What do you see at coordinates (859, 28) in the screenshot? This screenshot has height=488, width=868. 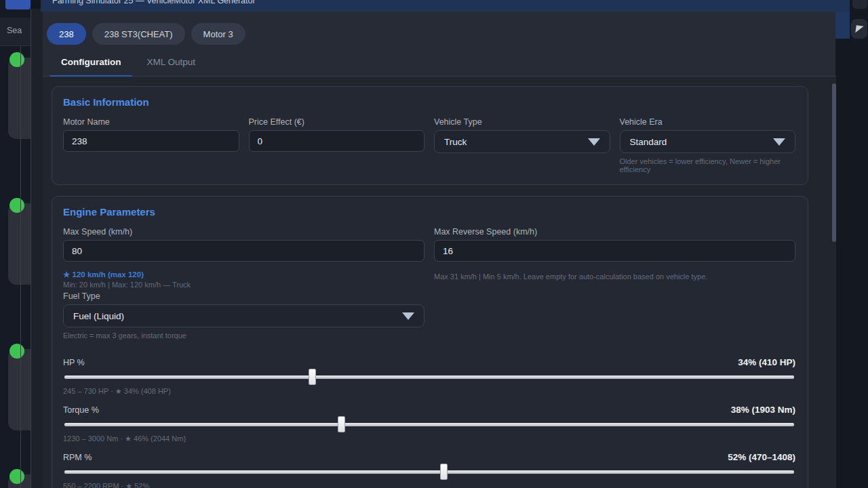 I see `background-send-button` at bounding box center [859, 28].